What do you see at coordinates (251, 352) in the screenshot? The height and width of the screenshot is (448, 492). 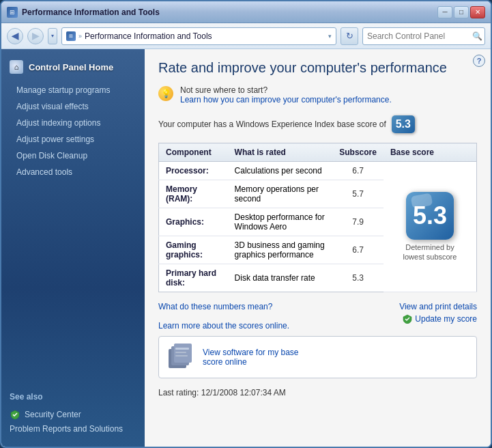 I see `software-line1: View software for my base` at bounding box center [251, 352].